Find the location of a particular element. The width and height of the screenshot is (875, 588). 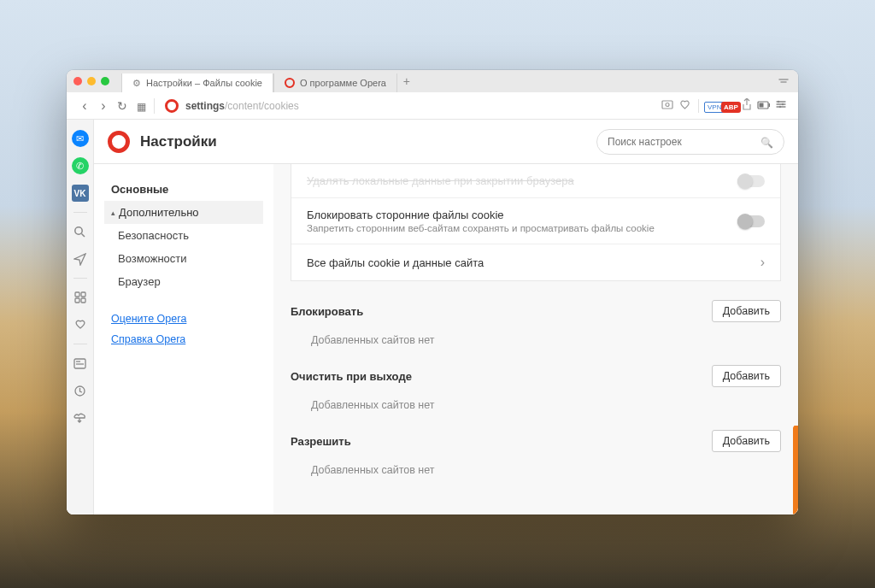

sidebar-item-browser: Браузер is located at coordinates (184, 282).